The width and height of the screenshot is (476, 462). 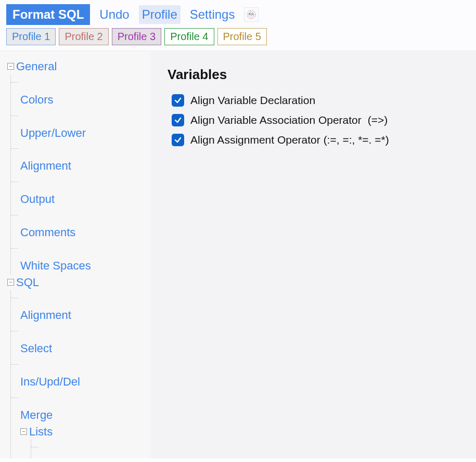 I want to click on tree-label: SQL, so click(x=28, y=283).